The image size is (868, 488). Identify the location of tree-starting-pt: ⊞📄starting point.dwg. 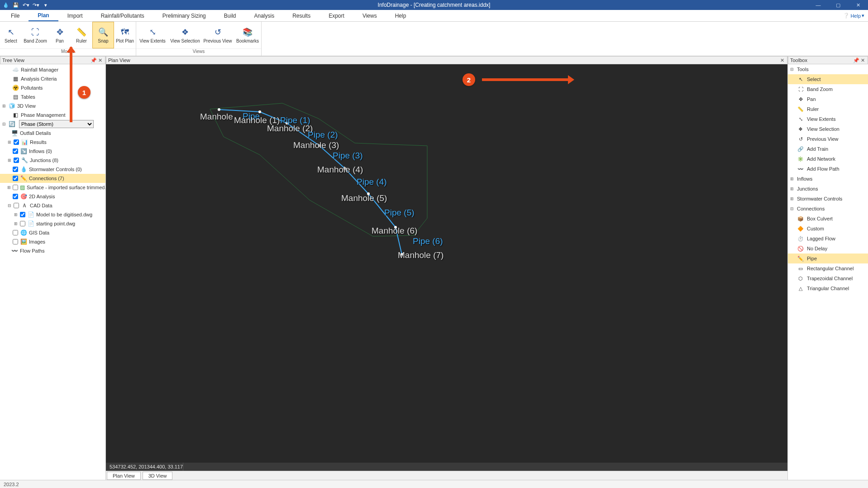
(52, 224).